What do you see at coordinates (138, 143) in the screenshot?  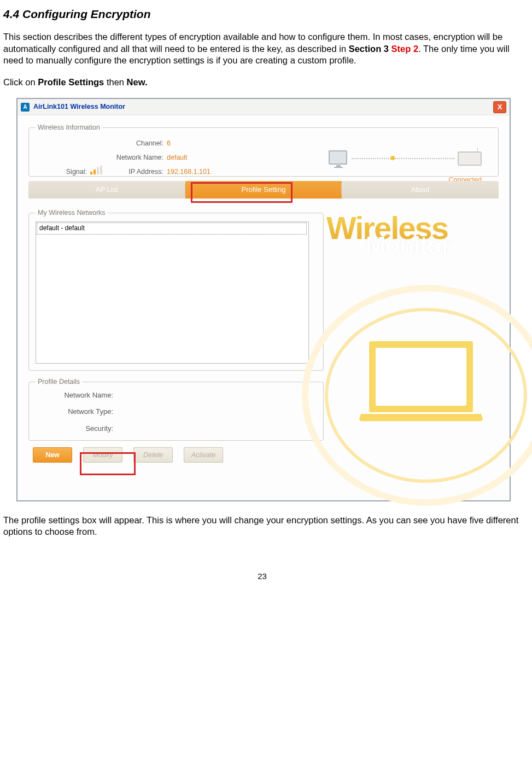 I see `channel-label: Channel:` at bounding box center [138, 143].